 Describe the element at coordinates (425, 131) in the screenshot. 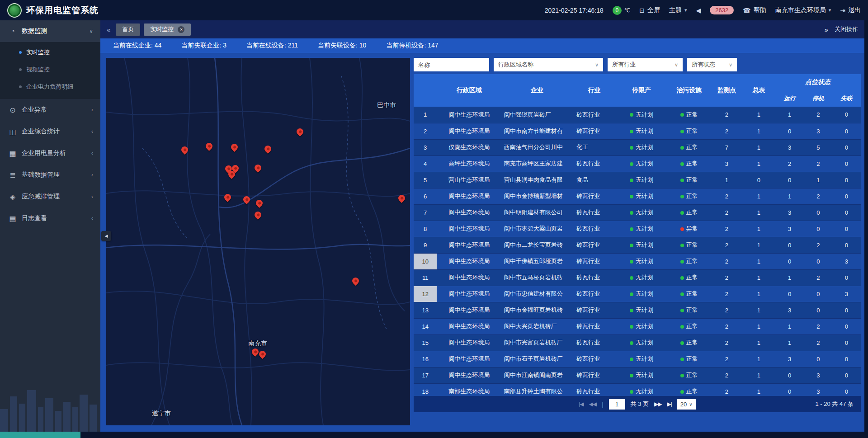

I see `row-index: 2` at that location.